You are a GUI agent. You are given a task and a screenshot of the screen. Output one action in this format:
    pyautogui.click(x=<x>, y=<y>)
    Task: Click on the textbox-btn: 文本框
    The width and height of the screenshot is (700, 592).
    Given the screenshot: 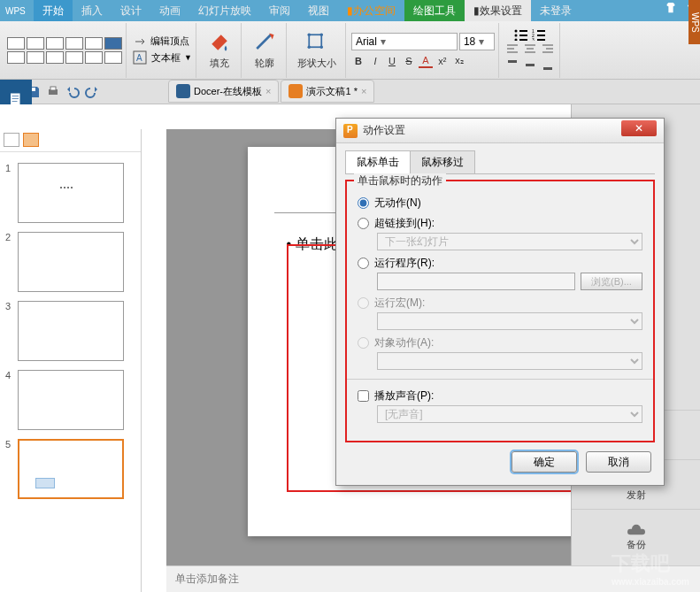 What is the action you would take?
    pyautogui.click(x=166, y=58)
    